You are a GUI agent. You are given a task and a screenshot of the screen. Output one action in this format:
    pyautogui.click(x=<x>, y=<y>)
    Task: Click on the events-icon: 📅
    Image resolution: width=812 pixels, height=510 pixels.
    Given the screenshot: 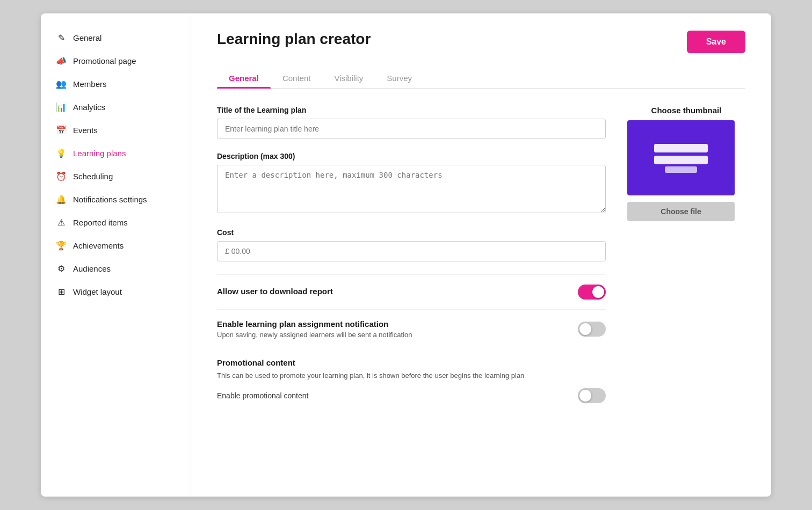 What is the action you would take?
    pyautogui.click(x=61, y=130)
    